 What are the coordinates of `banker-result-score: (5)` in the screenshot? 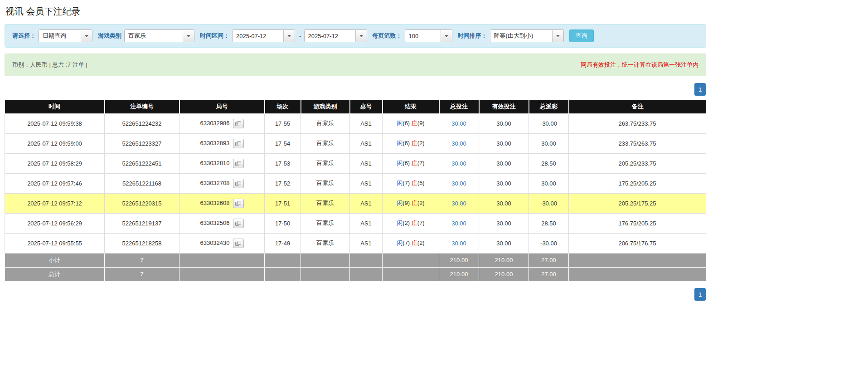 It's located at (421, 183).